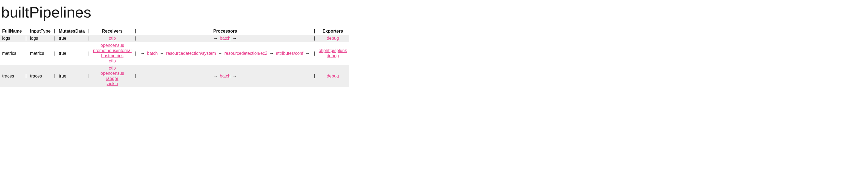 The height and width of the screenshot is (172, 868). Describe the element at coordinates (175, 53) in the screenshot. I see `table-row: metrics|metrics|true|opencensusprometheu…` at that location.